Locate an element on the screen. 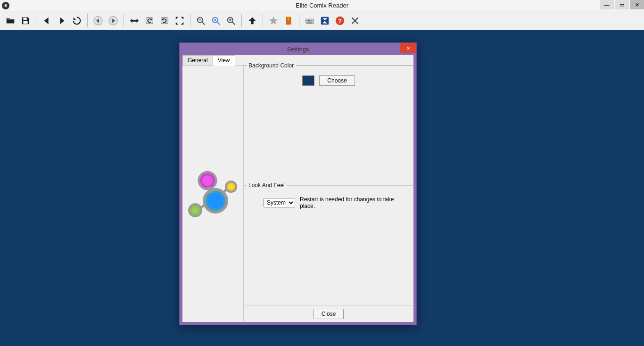 The height and width of the screenshot is (346, 644). app-icon: e is located at coordinates (6, 6).